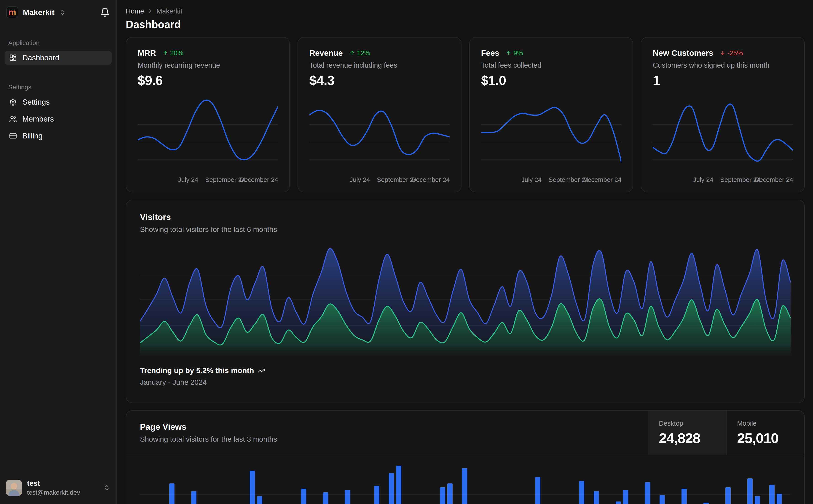 Image resolution: width=813 pixels, height=504 pixels. I want to click on toggle-label: Desktop, so click(687, 423).